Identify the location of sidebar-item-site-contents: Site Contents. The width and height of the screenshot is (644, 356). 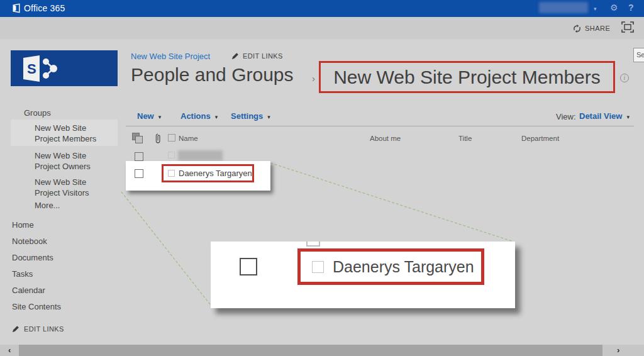
(36, 307).